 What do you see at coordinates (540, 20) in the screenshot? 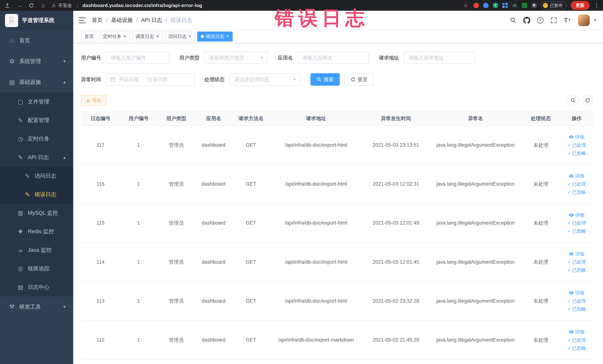
I see `help-icon: ?` at bounding box center [540, 20].